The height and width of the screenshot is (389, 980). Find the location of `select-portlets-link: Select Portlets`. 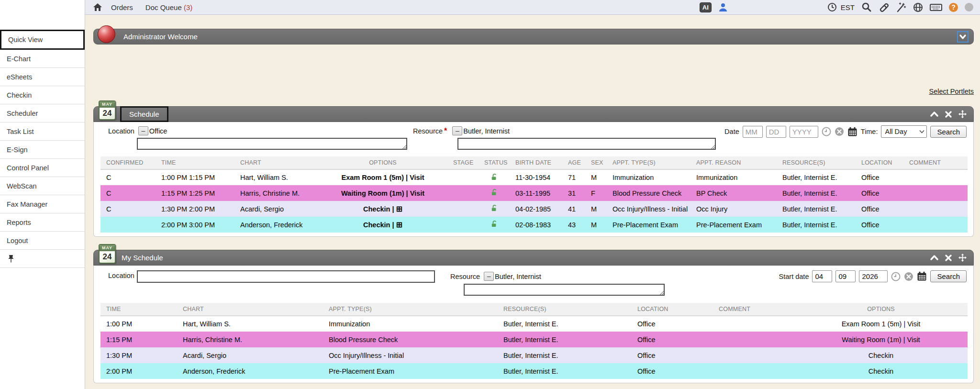

select-portlets-link: Select Portlets is located at coordinates (952, 91).